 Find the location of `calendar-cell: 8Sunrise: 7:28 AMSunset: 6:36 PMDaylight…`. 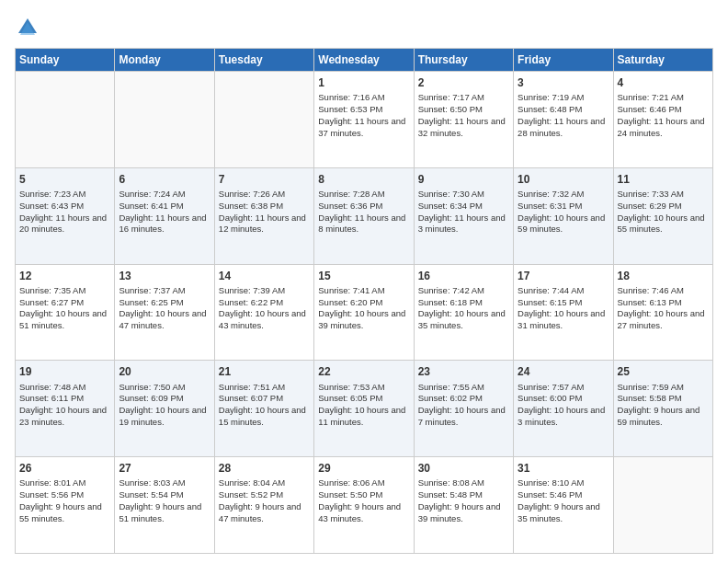

calendar-cell: 8Sunrise: 7:28 AMSunset: 6:36 PMDaylight… is located at coordinates (364, 215).